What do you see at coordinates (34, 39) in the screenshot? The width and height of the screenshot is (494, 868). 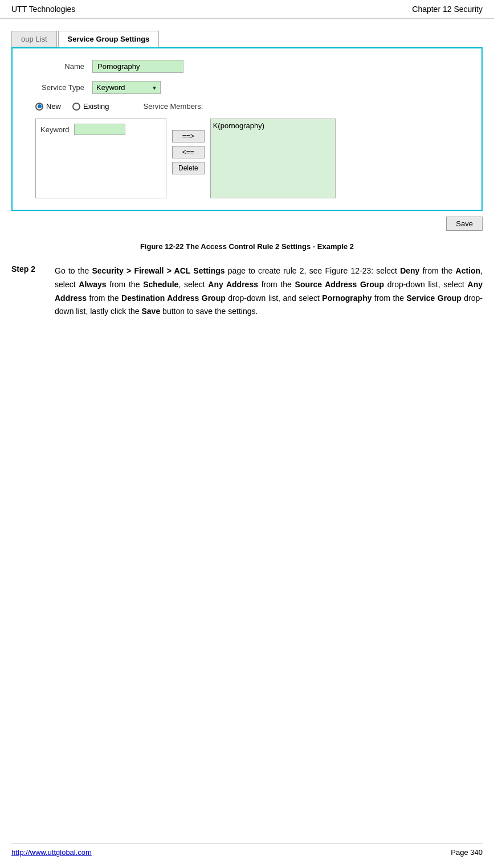 I see `tab-group-list: oup List` at bounding box center [34, 39].